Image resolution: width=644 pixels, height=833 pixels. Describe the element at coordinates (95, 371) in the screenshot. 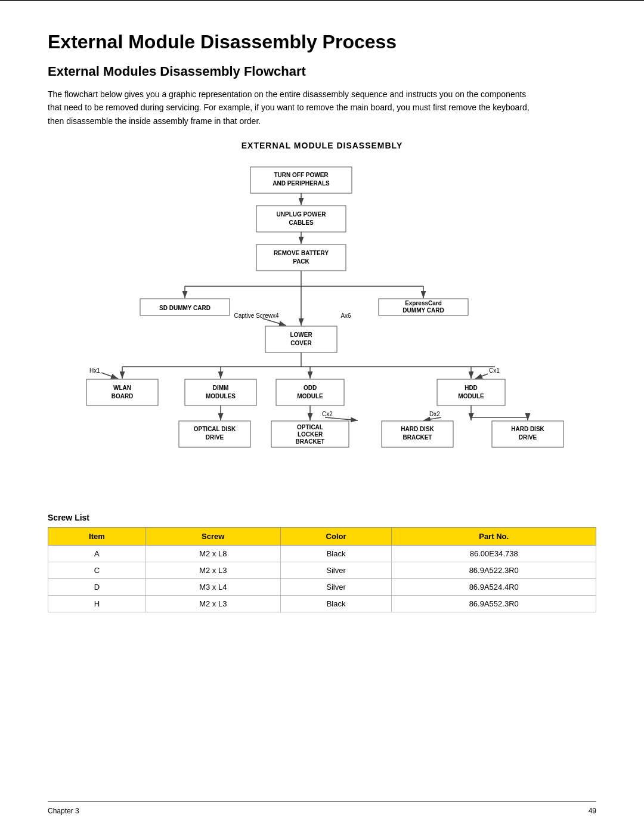

I see `svg-text: Hx1` at that location.